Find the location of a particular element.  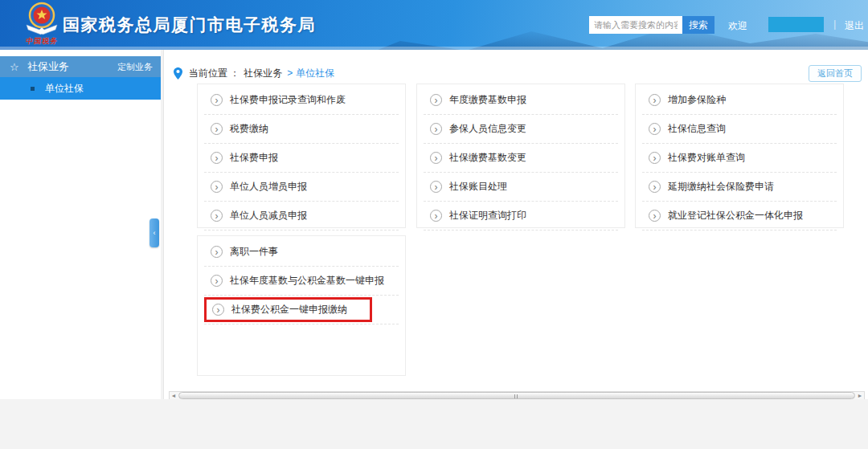

menu-item-label: 就业登记社保公积金一体化申报 is located at coordinates (735, 215).